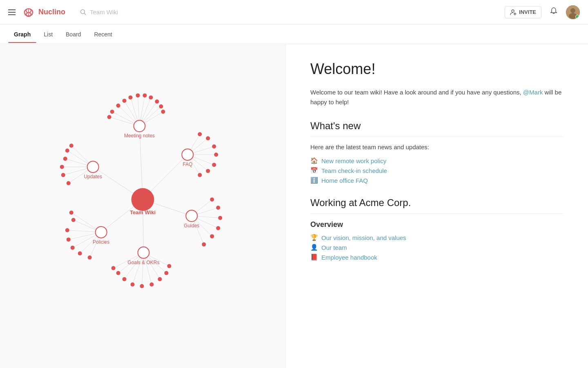 This screenshot has height=368, width=588. Describe the element at coordinates (314, 161) in the screenshot. I see `icon-home: 🏠` at that location.